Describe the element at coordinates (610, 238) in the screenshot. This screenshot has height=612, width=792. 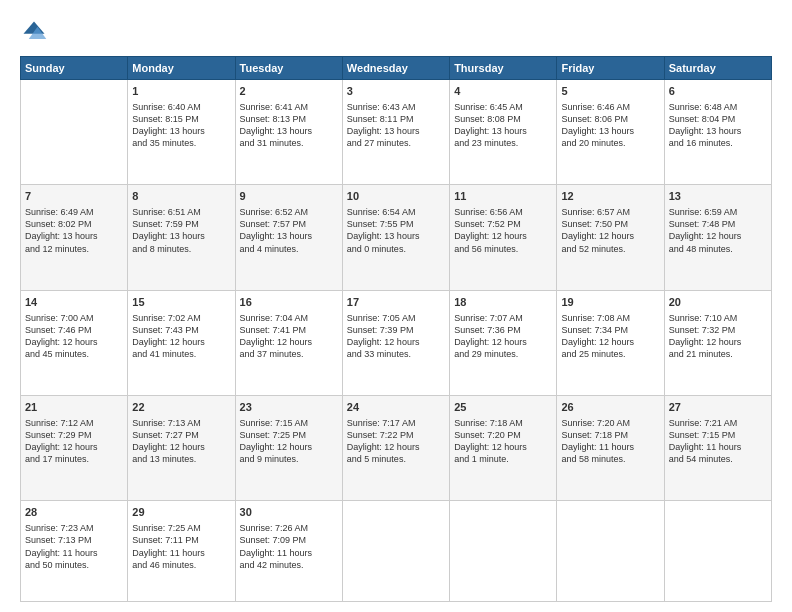
I see `calendar-cell: 12Sunrise: 6:57 AM Sunset: 7:50 PM Dayli…` at that location.